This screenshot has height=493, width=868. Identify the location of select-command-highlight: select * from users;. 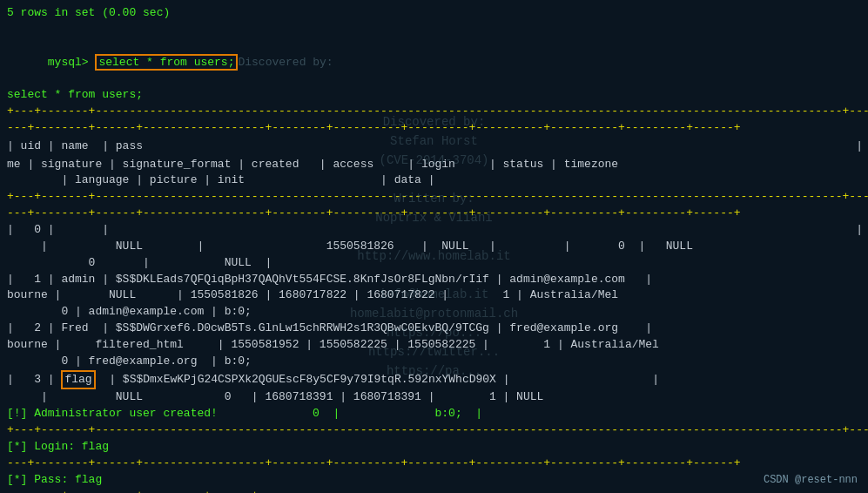
(166, 63).